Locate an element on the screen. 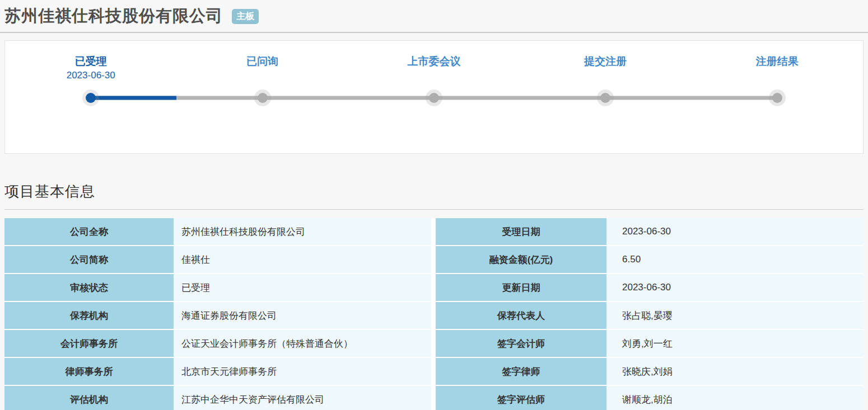 This screenshot has height=410, width=868. table-row: 律师事务所 北京市天元律师事务所 签字律师 张晓庆,刘娟 is located at coordinates (434, 372).